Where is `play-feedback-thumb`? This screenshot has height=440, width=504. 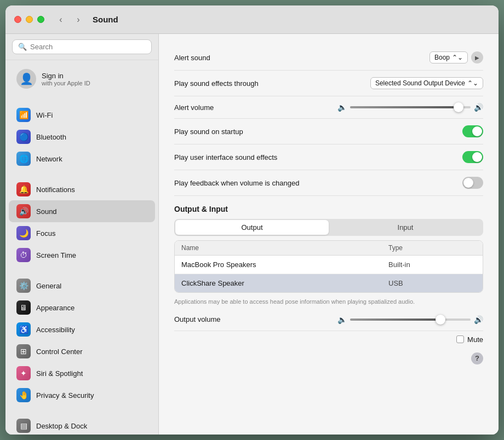 play-feedback-thumb is located at coordinates (468, 183).